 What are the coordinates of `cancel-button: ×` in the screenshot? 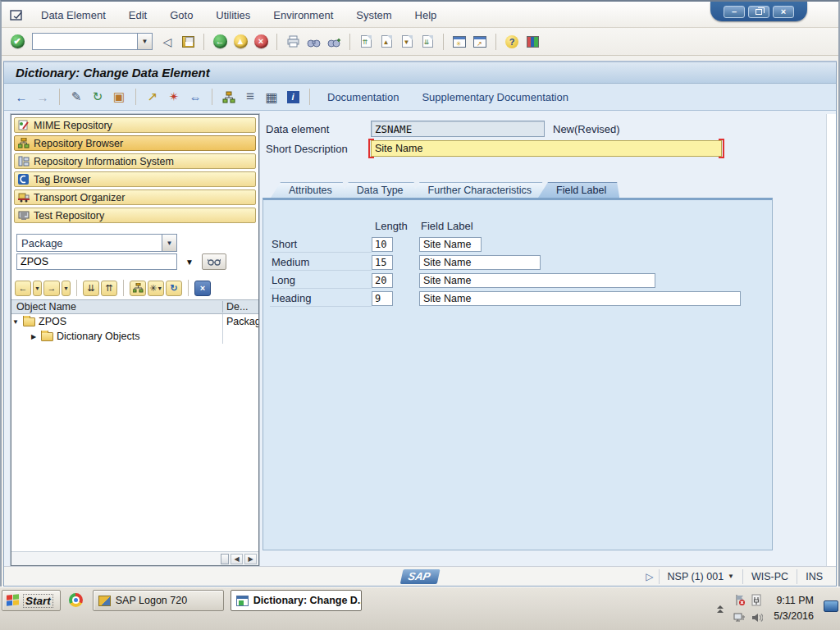 It's located at (261, 42).